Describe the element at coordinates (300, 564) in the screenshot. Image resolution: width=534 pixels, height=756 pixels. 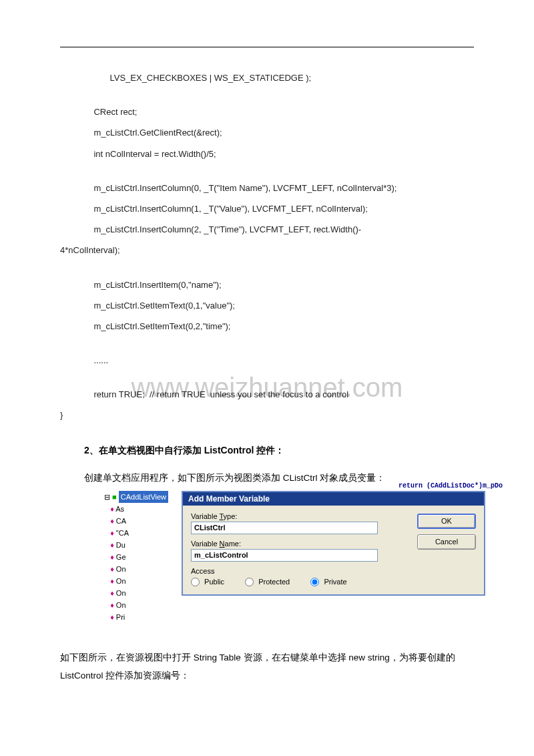
I see `dialog-screenshot: return (CAddListDoc*)m_pDo ⊟ ■ CAddListV…` at that location.